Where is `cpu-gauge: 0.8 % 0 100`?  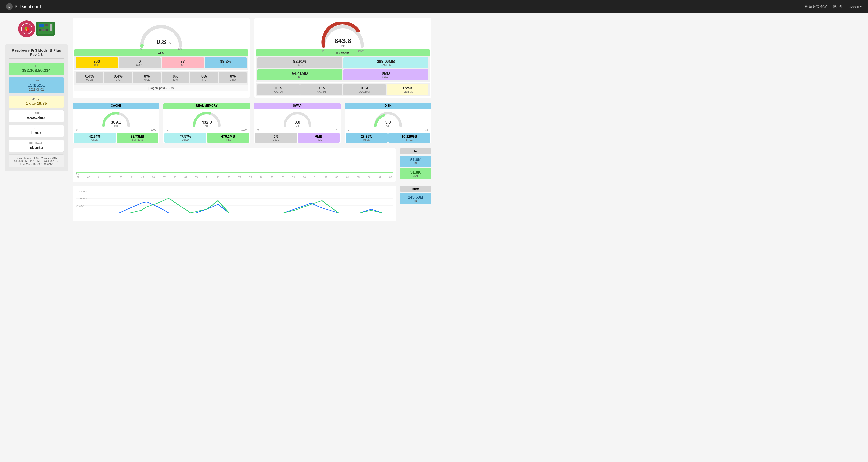
cpu-gauge: 0.8 % 0 100 is located at coordinates (161, 35).